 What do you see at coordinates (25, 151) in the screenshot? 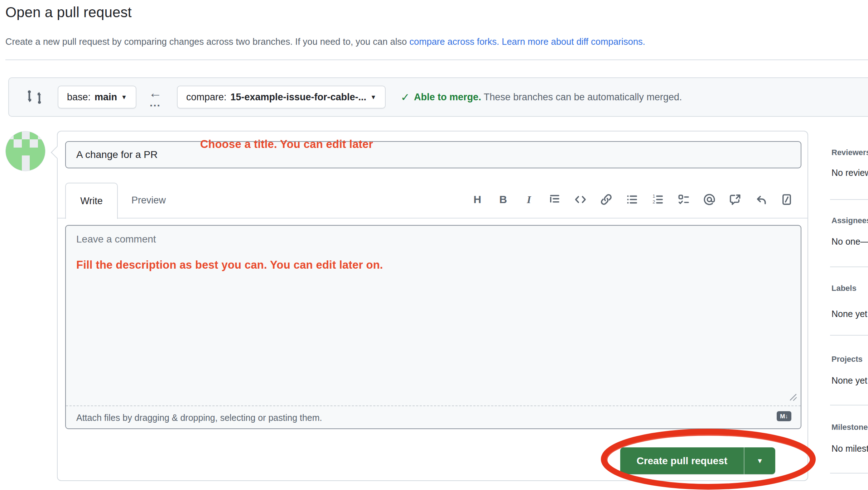
I see `avatar` at bounding box center [25, 151].